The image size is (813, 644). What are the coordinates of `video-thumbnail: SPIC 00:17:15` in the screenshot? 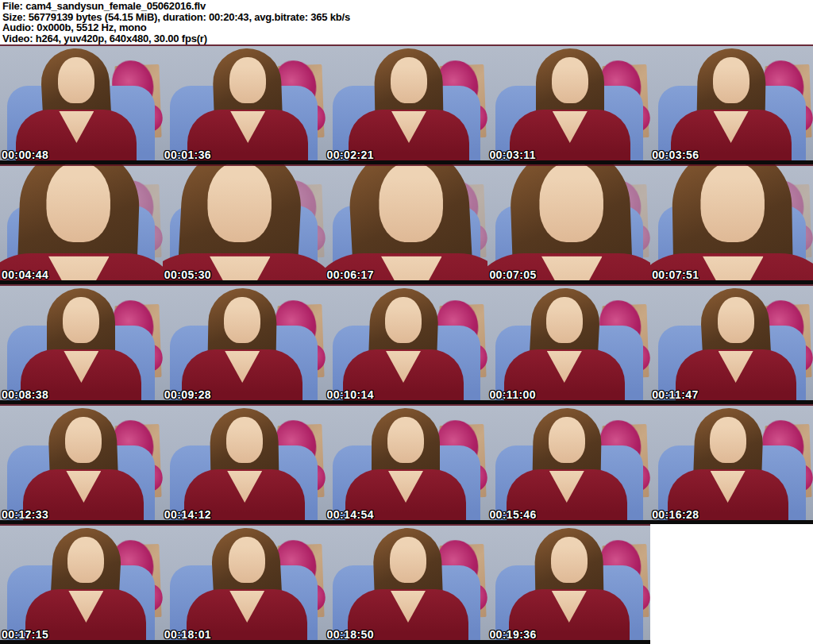 It's located at (81, 584).